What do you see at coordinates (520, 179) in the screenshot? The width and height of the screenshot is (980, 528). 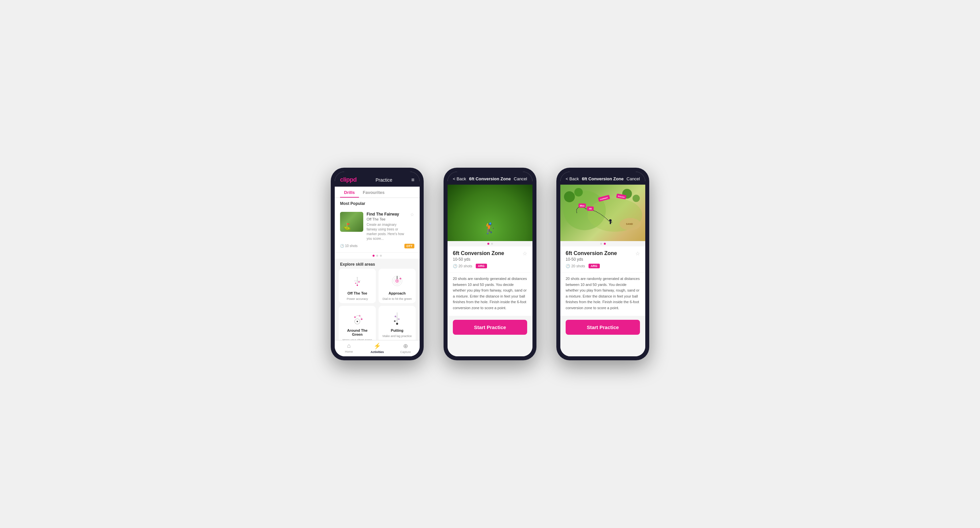 I see `cancel-button: Cancel` at bounding box center [520, 179].